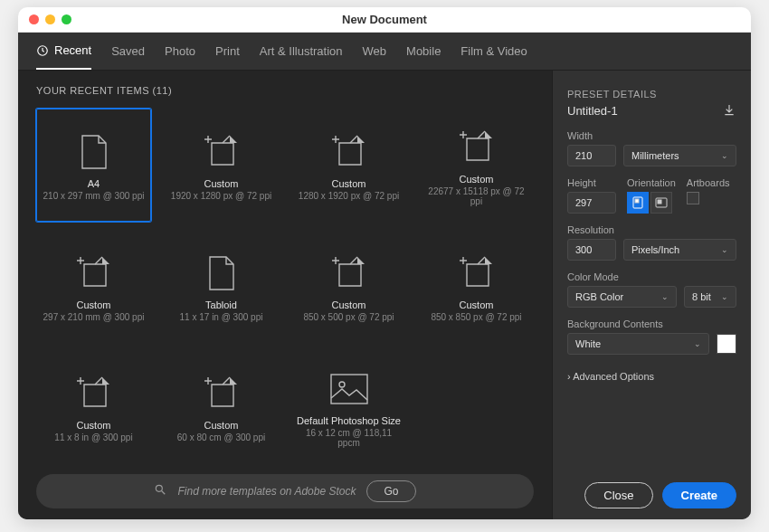 This screenshot has width=769, height=532. I want to click on preset-card: Custom850 x 500 px @ 72 ppi, so click(349, 286).